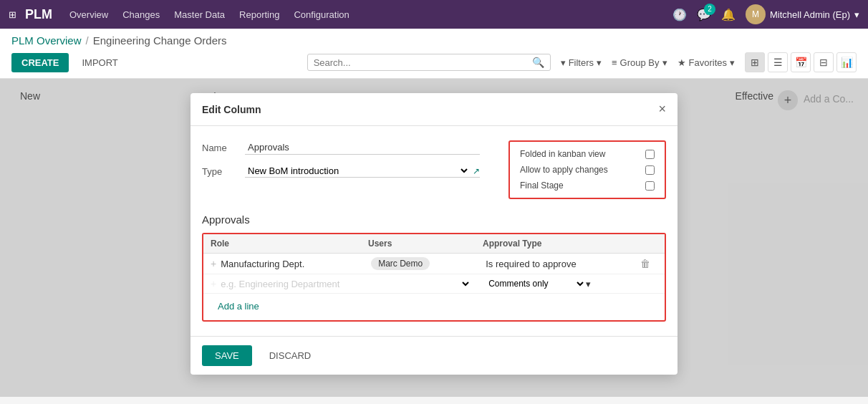 The image size is (868, 404). I want to click on type-select: New BoM introduction, so click(357, 170).